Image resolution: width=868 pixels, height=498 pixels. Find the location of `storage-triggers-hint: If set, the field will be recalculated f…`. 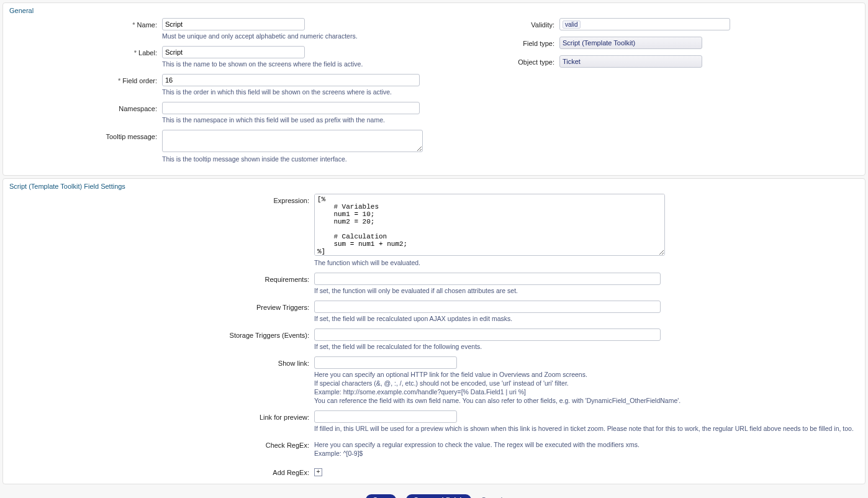

storage-triggers-hint: If set, the field will be recalculated f… is located at coordinates (587, 346).